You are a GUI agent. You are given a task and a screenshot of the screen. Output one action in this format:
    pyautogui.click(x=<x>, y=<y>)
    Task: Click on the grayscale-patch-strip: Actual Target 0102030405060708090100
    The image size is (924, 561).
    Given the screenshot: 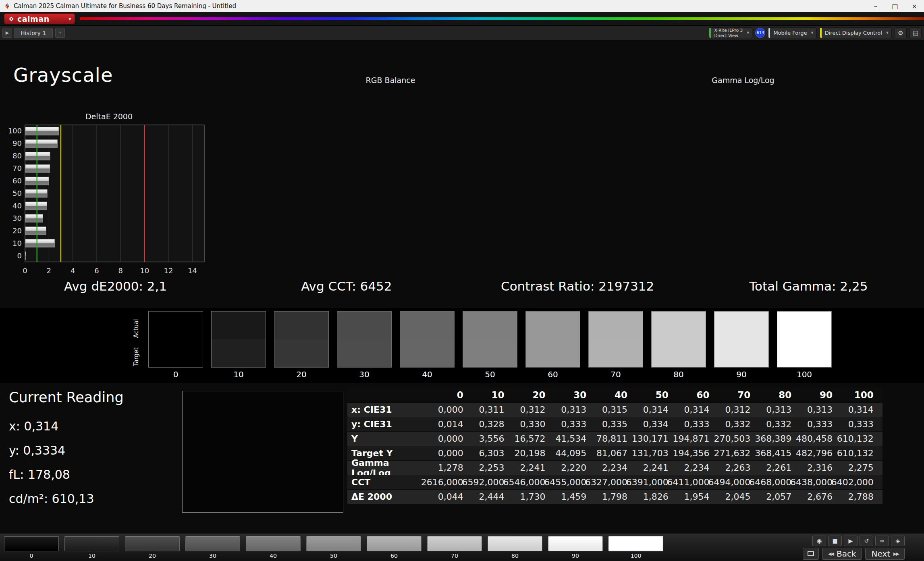 What is the action you would take?
    pyautogui.click(x=462, y=345)
    